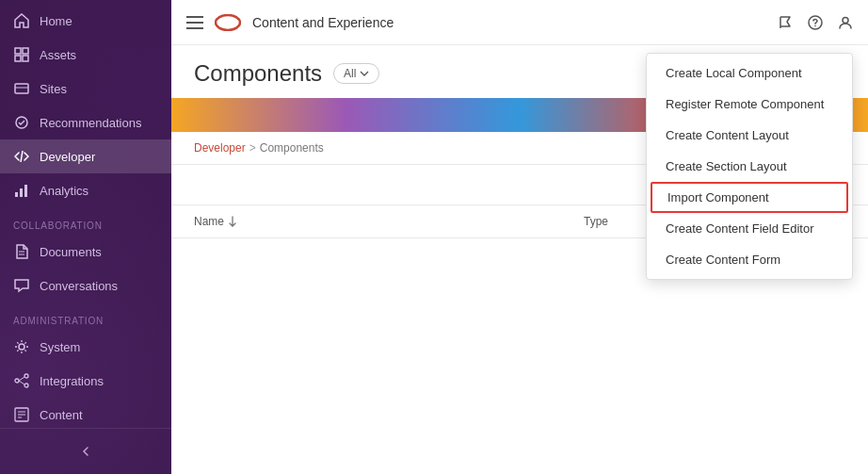  Describe the element at coordinates (749, 228) in the screenshot. I see `menu-item-create-content-field-editor: Create Content Field Editor` at that location.